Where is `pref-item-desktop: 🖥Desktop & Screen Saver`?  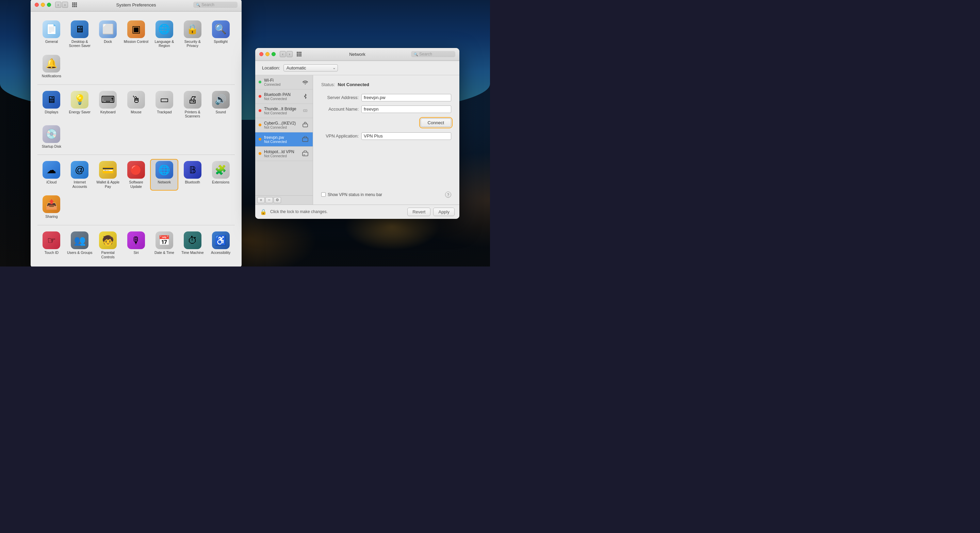 pref-item-desktop: 🖥Desktop & Screen Saver is located at coordinates (80, 34).